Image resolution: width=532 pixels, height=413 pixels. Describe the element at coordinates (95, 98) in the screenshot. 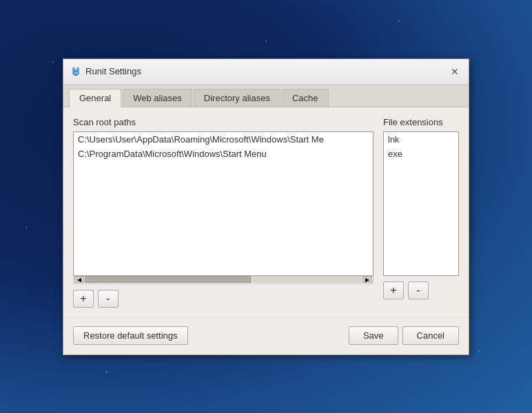

I see `tab-general: General` at that location.